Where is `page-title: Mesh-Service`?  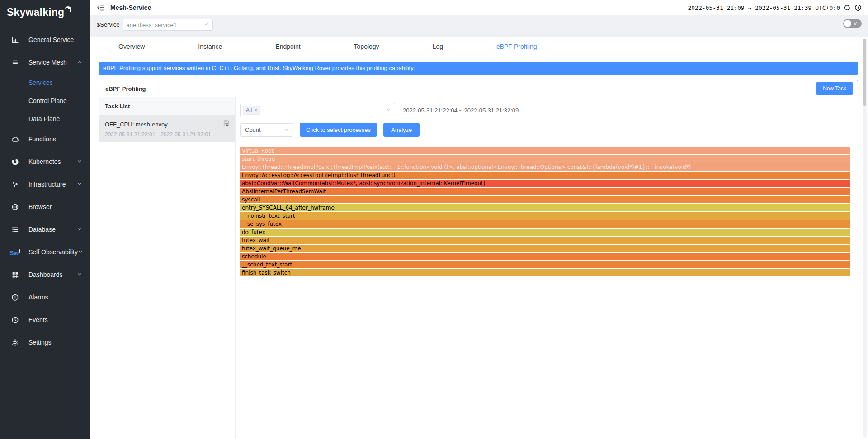
page-title: Mesh-Service is located at coordinates (131, 8).